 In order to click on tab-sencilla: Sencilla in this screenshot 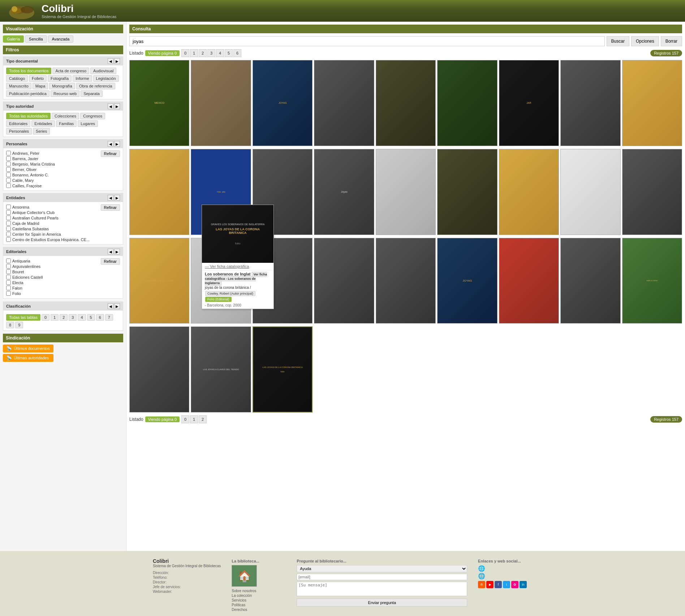, I will do `click(36, 39)`.